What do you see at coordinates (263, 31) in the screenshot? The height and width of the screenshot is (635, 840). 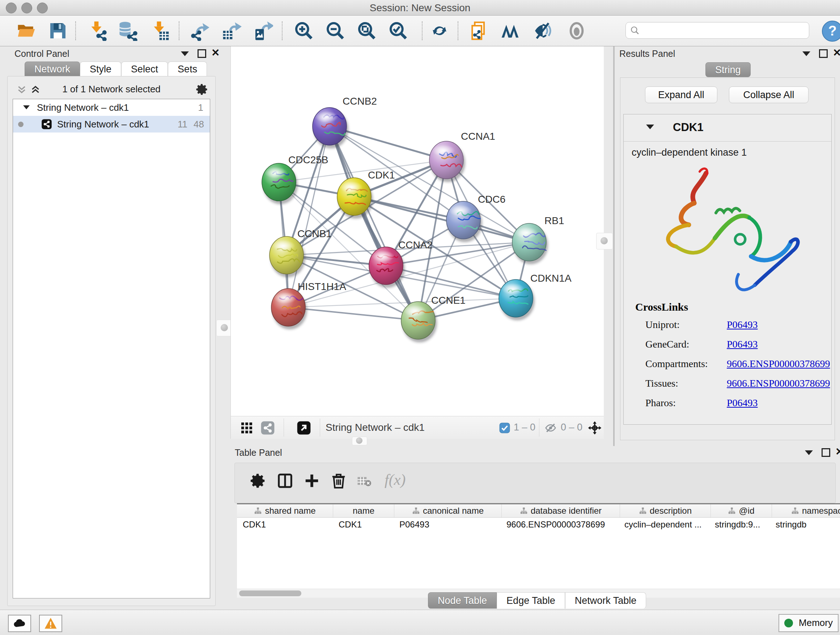 I see `export-image-icon` at bounding box center [263, 31].